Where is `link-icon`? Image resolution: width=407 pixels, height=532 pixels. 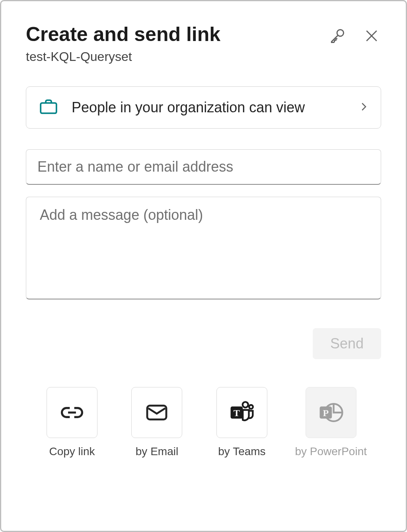
link-icon is located at coordinates (72, 413).